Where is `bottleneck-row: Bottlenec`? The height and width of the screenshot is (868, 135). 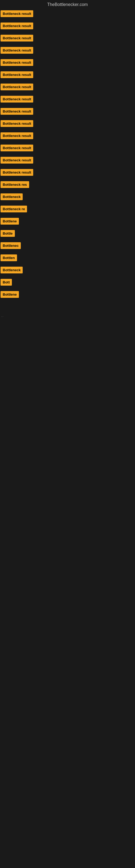
bottleneck-row: Bottlenec is located at coordinates (68, 246).